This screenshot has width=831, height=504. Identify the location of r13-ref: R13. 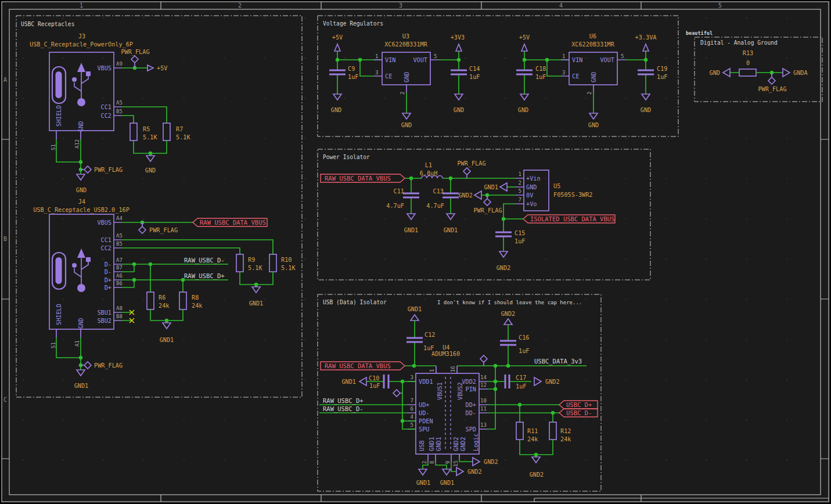
(748, 53).